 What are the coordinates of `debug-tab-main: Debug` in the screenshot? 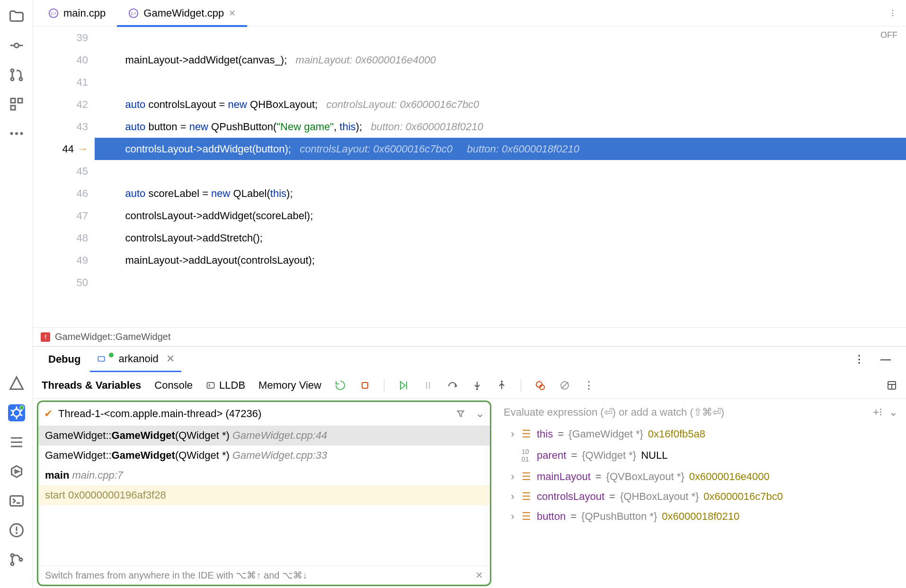 It's located at (64, 359).